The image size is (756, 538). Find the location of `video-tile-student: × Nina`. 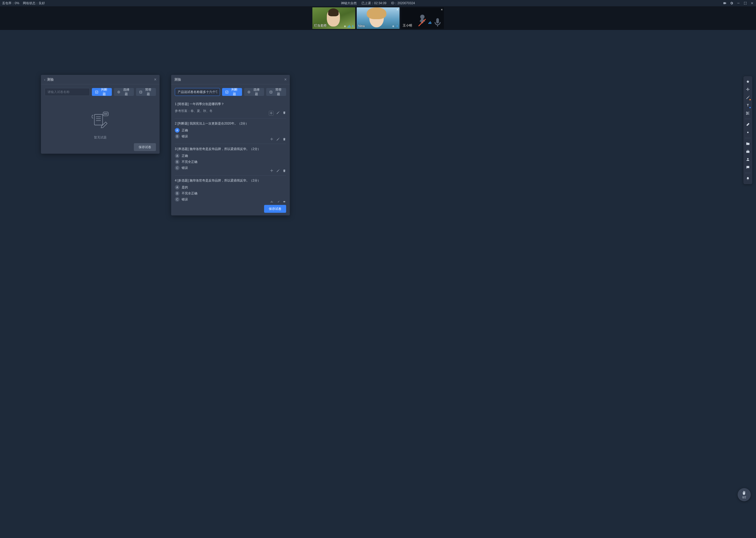

video-tile-student: × Nina is located at coordinates (378, 18).